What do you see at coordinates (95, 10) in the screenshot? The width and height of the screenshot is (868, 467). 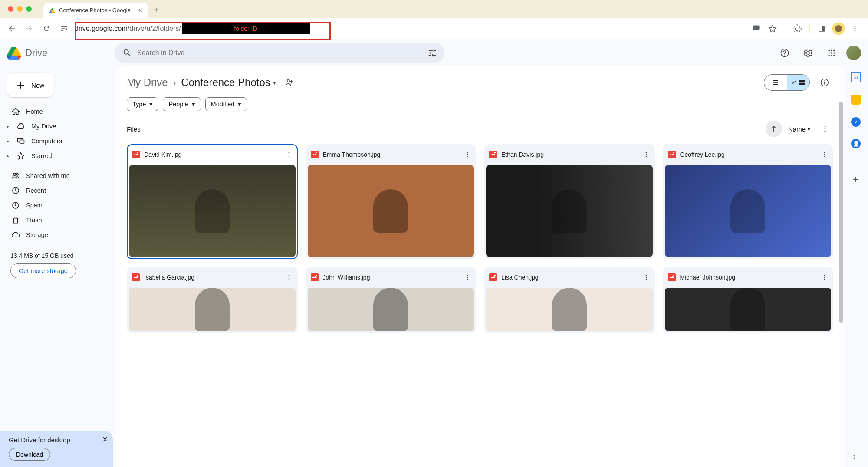 I see `browser-tab: Conference Photos - Google ×` at bounding box center [95, 10].